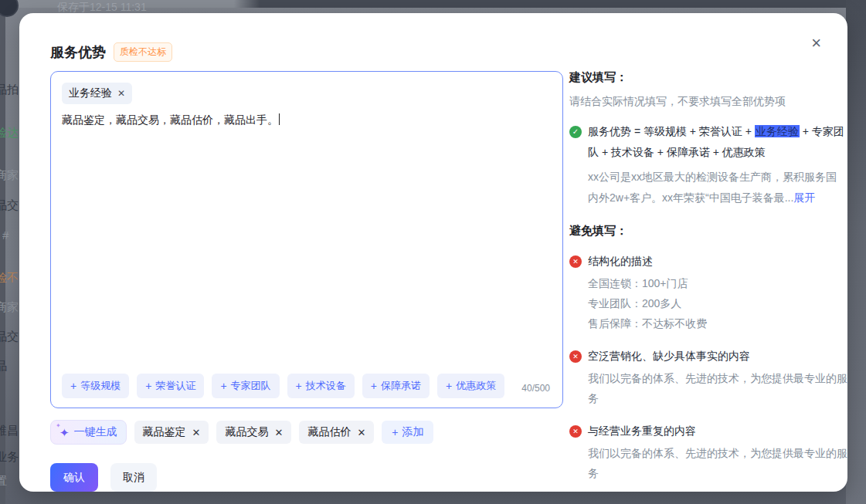 The width and height of the screenshot is (866, 504). What do you see at coordinates (246, 386) in the screenshot?
I see `chip-expert-team: + 专家团队` at bounding box center [246, 386].